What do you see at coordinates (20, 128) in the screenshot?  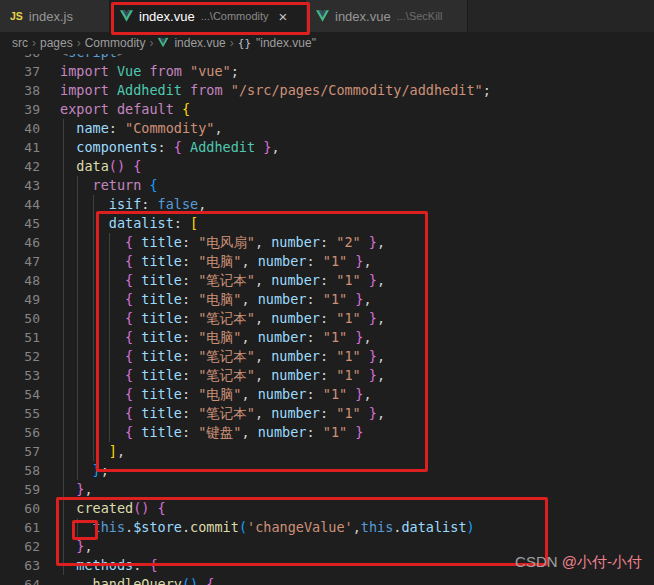 I see `line-number: 40` at bounding box center [20, 128].